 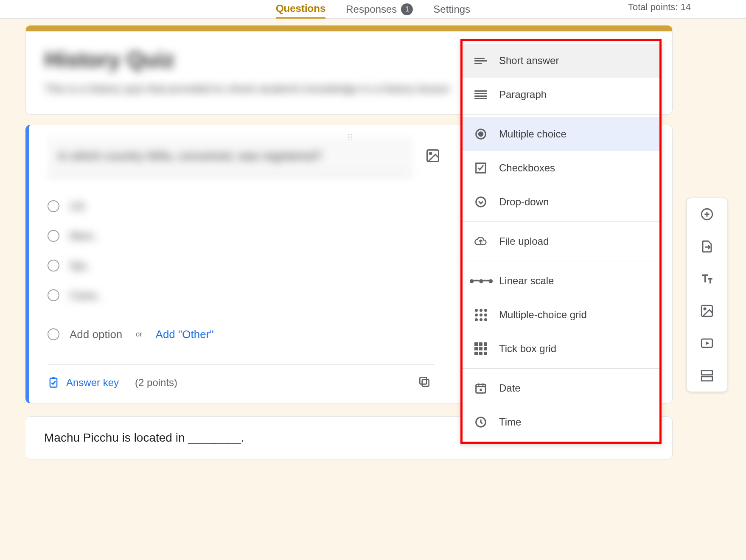 I want to click on add-title-button, so click(x=707, y=279).